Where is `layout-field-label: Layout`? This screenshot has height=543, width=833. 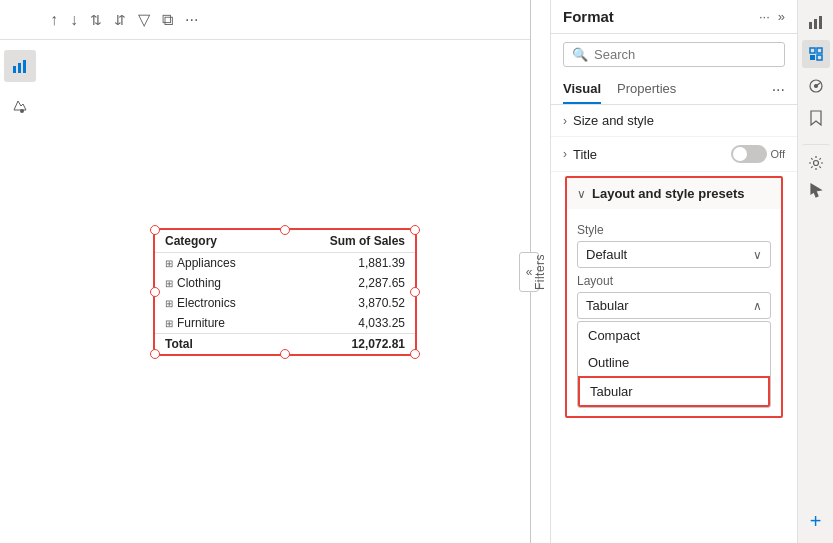
layout-field-label: Layout is located at coordinates (674, 281).